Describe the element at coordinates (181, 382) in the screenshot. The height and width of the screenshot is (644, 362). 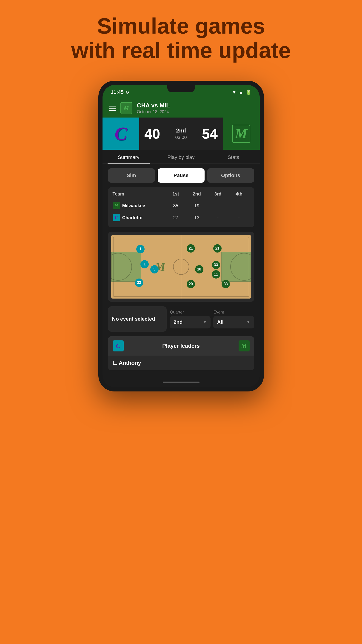
I see `home-indicator` at that location.